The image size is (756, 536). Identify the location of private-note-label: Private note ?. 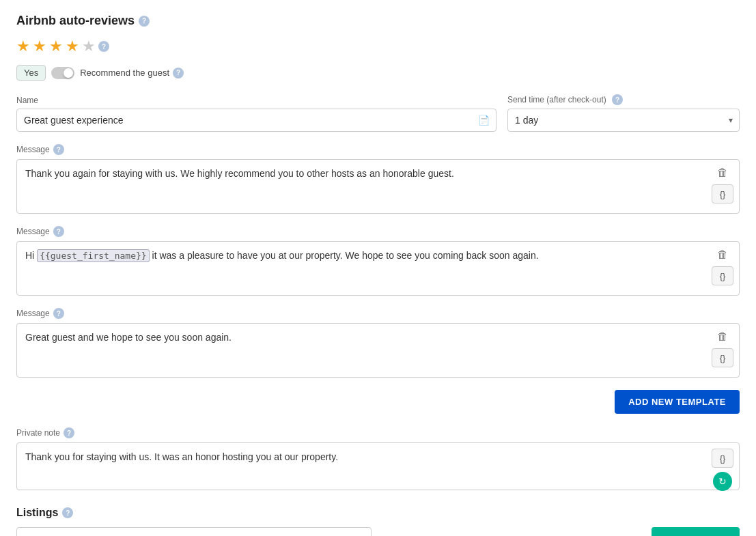
(378, 433).